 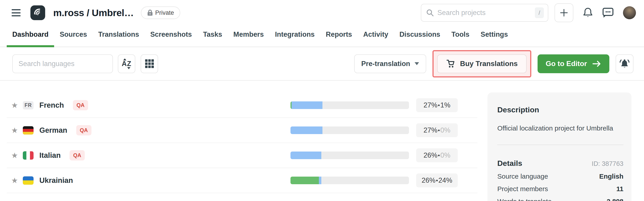 I want to click on tab-tasks: Tasks, so click(x=212, y=37).